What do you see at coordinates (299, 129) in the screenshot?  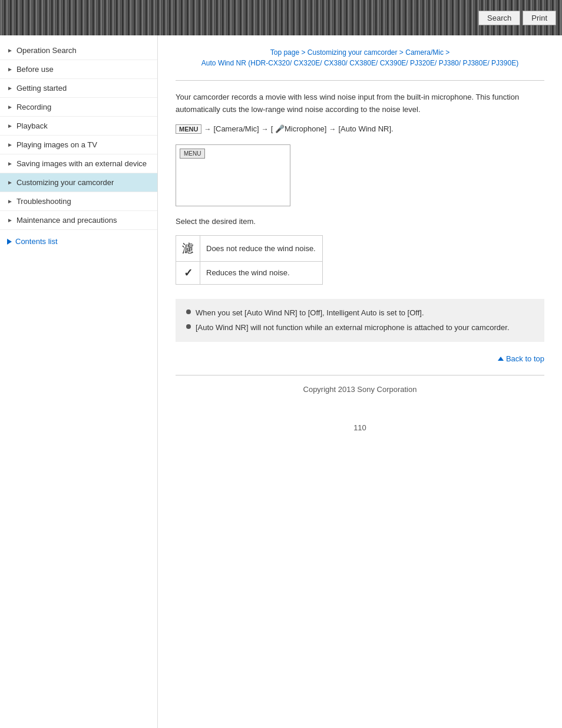 I see `menu-step2: [ 🎤Microphone]` at bounding box center [299, 129].